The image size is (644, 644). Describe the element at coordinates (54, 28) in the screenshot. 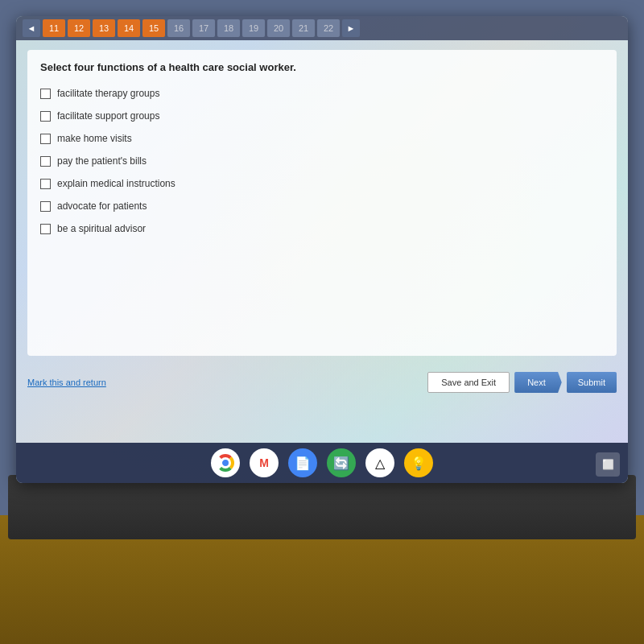

I see `nav-num-11: 11` at that location.